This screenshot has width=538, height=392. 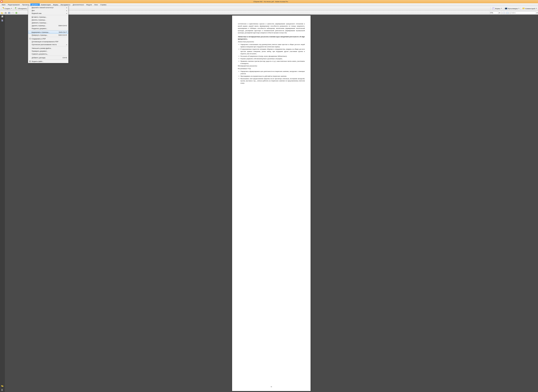 I want to click on list-item: Разумно управлять собственной речью в ра…, so click(x=273, y=59).